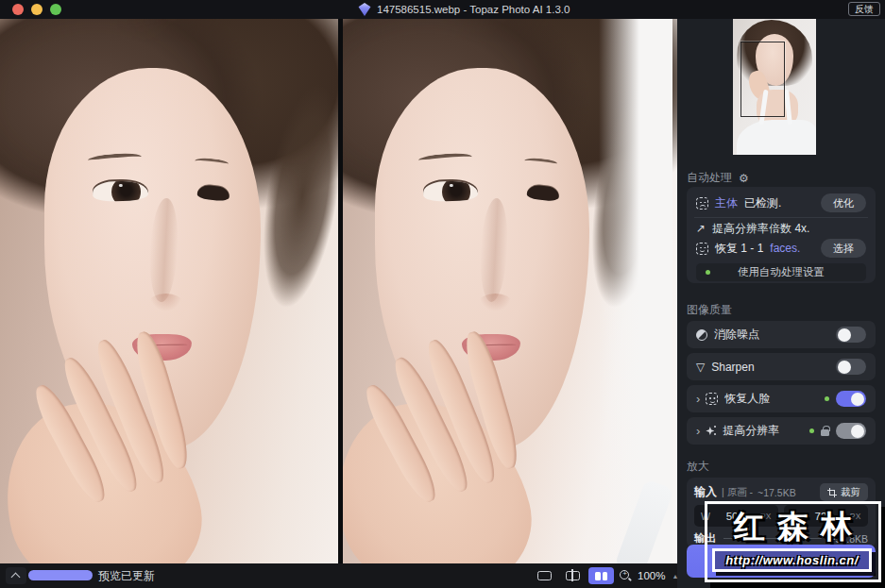 This screenshot has height=588, width=885. I want to click on watermark-frame: 红森林 http://www.hoslin.cn/, so click(793, 542).